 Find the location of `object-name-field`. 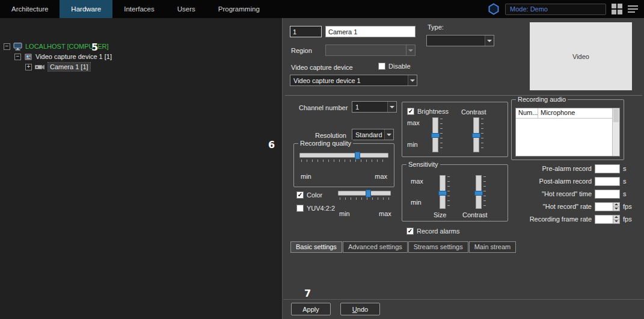

object-name-field is located at coordinates (370, 31).